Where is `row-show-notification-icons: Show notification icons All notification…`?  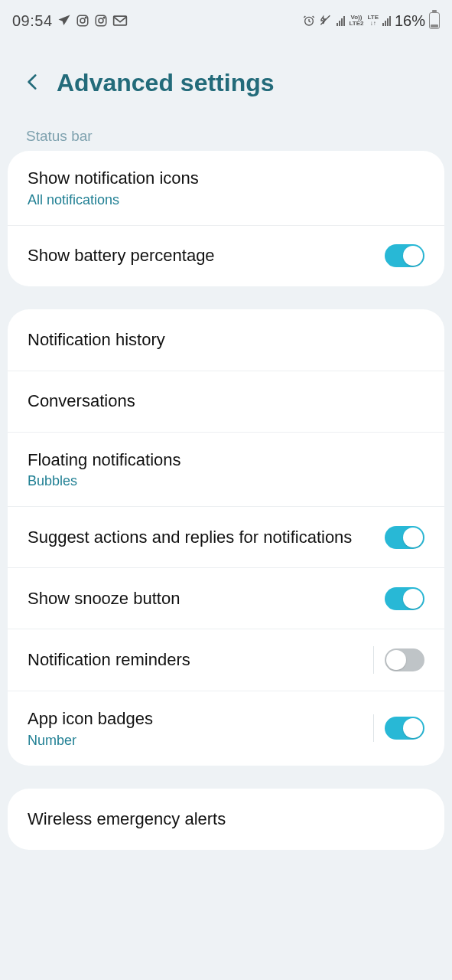 row-show-notification-icons: Show notification icons All notification… is located at coordinates (226, 188).